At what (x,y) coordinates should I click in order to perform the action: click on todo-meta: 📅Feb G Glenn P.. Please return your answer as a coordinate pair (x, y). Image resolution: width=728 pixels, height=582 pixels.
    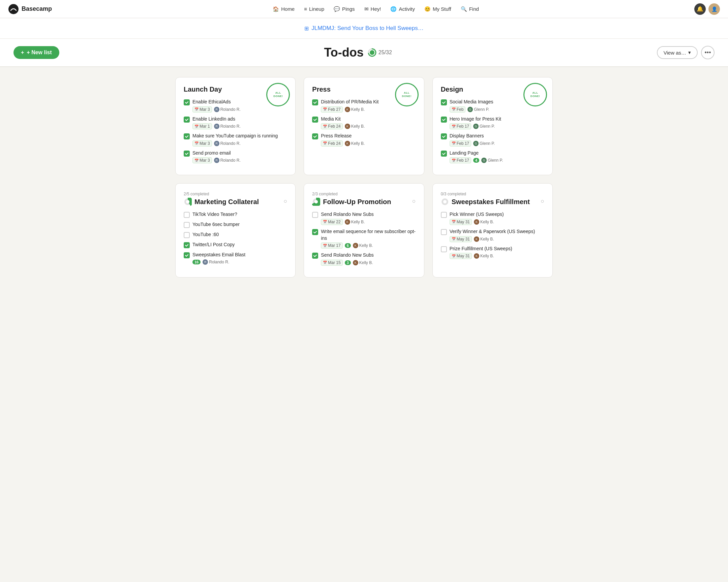
    Looking at the image, I should click on (497, 109).